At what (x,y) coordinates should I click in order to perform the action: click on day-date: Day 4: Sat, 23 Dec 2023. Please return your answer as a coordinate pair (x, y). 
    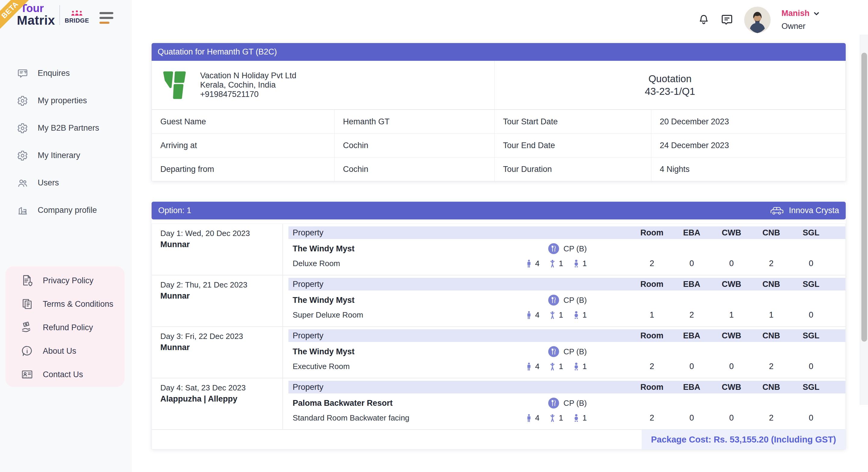
    Looking at the image, I should click on (221, 388).